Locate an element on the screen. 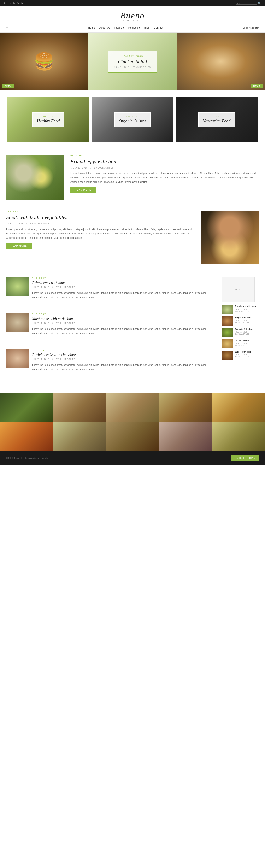 The width and height of the screenshot is (265, 868). main-nav: ≡ Home About Us Pages ▾ Recipes ▾ Blog C… is located at coordinates (133, 28).